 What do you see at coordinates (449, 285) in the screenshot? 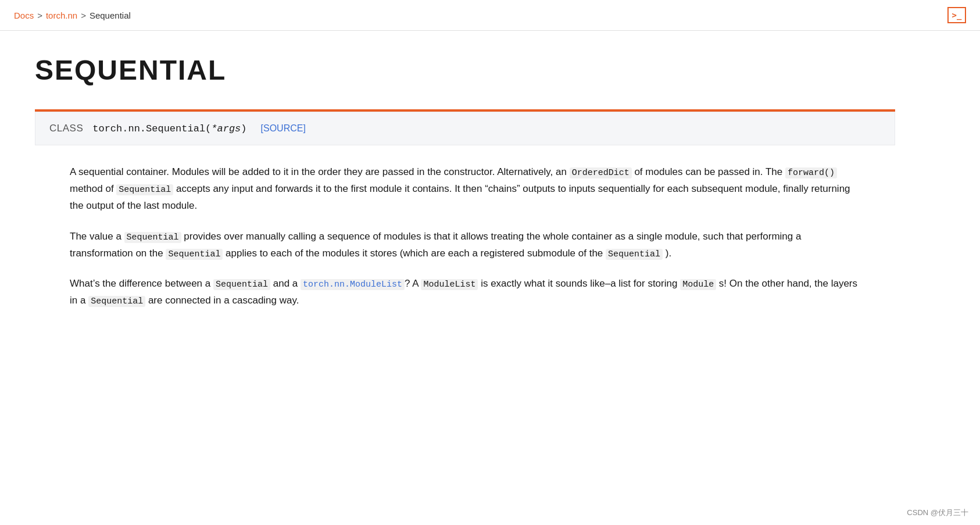
I see `code-modulelist: ModuleList` at bounding box center [449, 285].